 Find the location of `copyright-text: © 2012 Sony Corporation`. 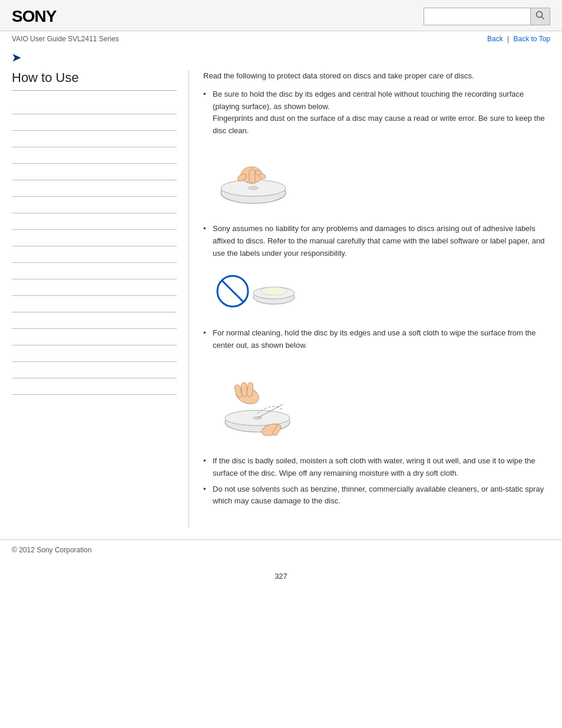

copyright-text: © 2012 Sony Corporation is located at coordinates (52, 550).